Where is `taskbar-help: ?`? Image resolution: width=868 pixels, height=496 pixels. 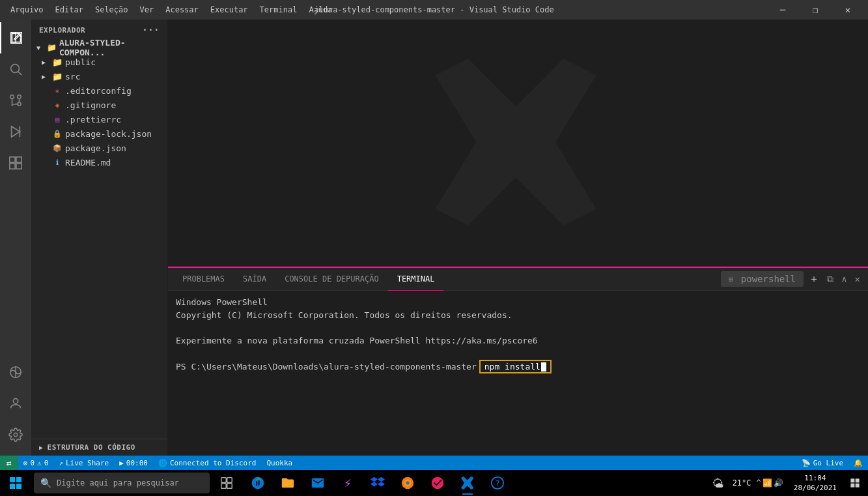 taskbar-help: ? is located at coordinates (497, 483).